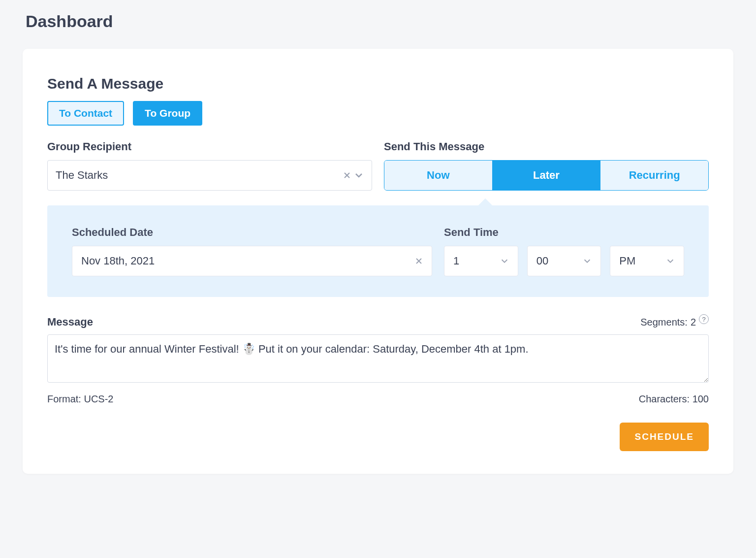  I want to click on hour-value: 1, so click(456, 261).